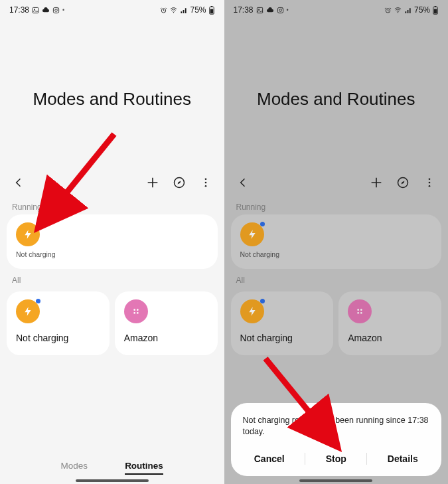 The image size is (448, 484). What do you see at coordinates (336, 426) in the screenshot?
I see `sheet-message: Not charging routine has been running si…` at bounding box center [336, 426].